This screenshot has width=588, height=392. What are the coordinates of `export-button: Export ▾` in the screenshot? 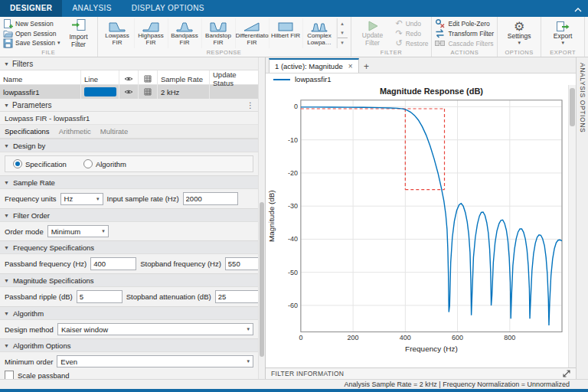 It's located at (563, 34).